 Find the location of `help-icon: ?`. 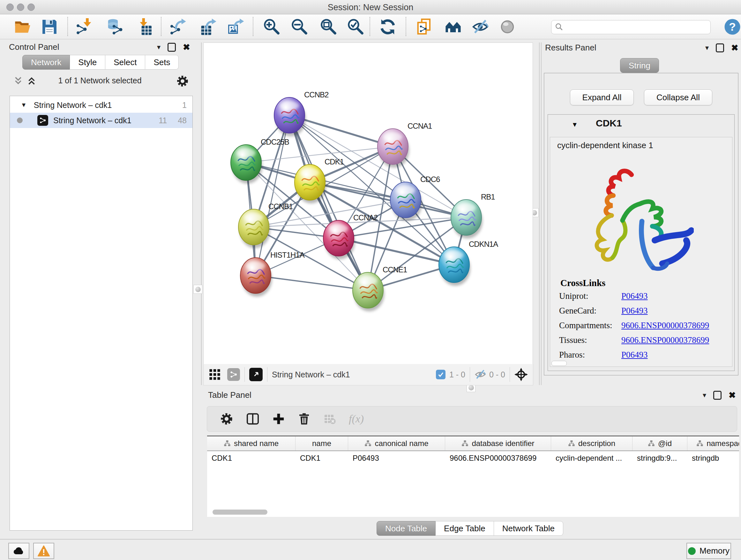

help-icon: ? is located at coordinates (732, 27).